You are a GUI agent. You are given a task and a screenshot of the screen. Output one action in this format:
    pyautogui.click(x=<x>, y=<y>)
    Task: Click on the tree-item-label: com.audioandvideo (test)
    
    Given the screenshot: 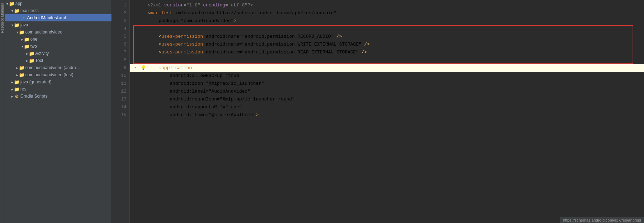 What is the action you would take?
    pyautogui.click(x=49, y=75)
    